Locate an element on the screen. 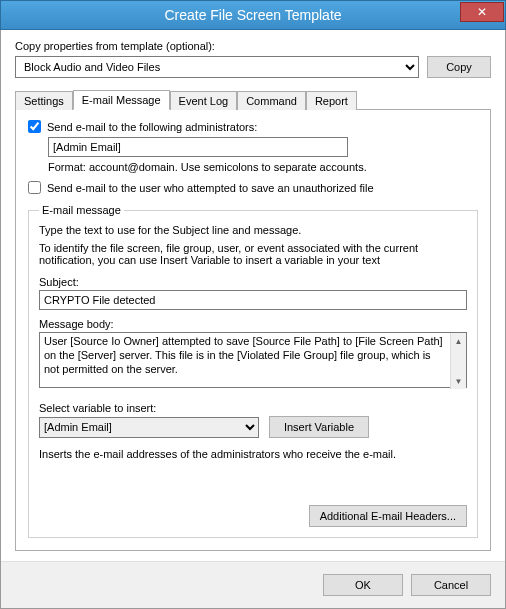 This screenshot has height=609, width=506. body-label: Message body: is located at coordinates (253, 324).